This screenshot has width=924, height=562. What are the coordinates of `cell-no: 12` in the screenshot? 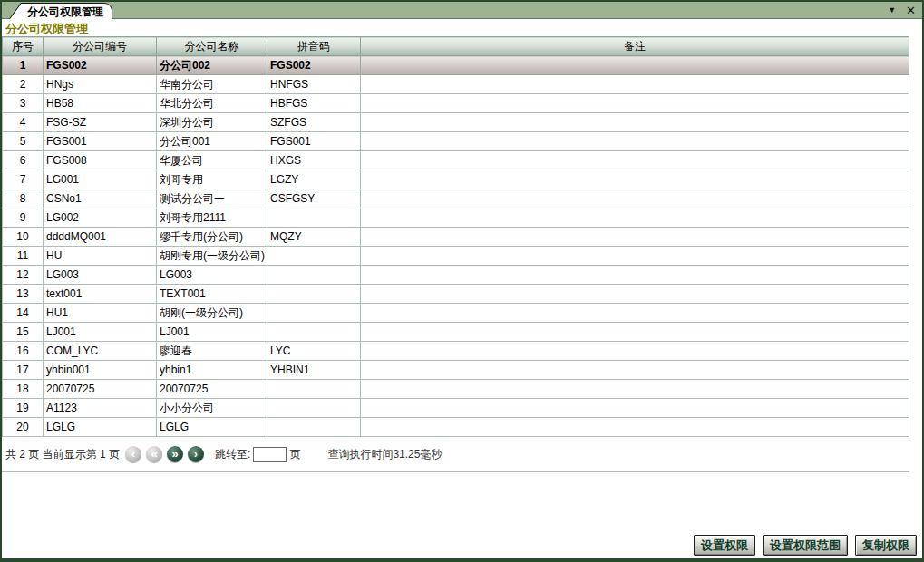 It's located at (24, 276).